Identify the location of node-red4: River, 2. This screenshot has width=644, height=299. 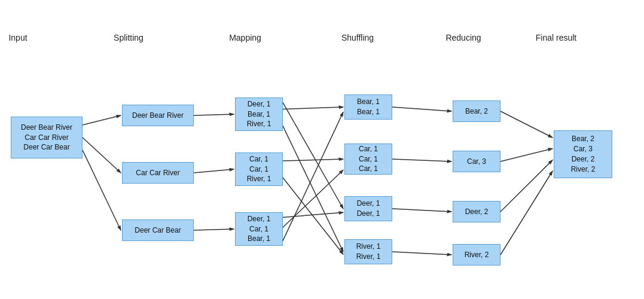
(477, 255).